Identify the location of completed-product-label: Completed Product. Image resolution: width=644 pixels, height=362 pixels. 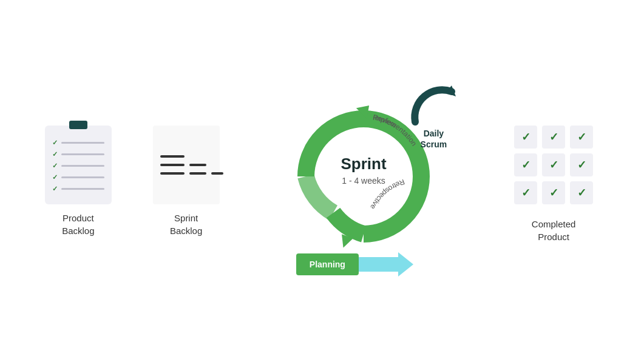
(554, 230).